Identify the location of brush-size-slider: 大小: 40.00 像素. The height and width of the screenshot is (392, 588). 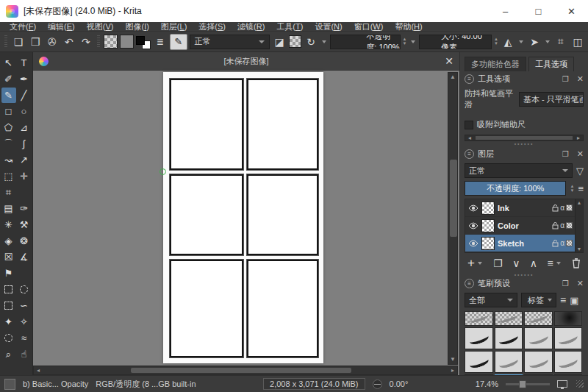
(456, 42).